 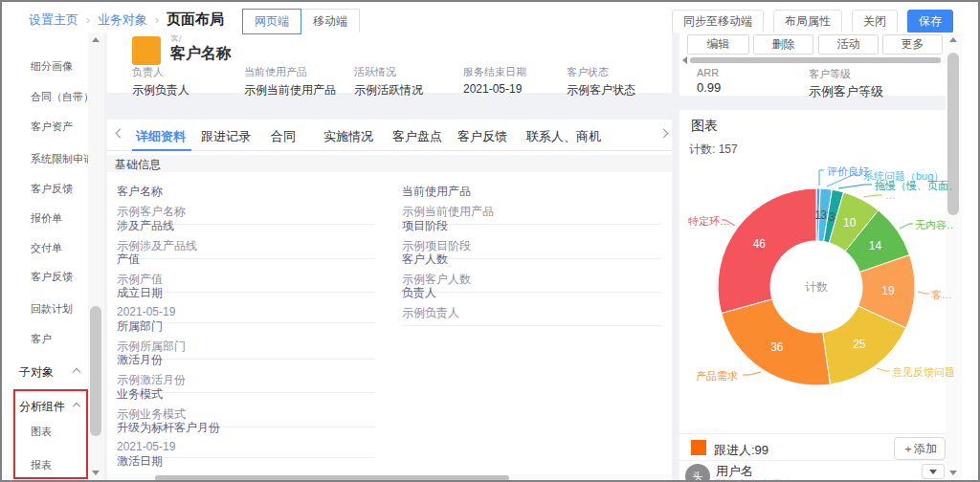 I want to click on view-toggle: 网页端 移动端, so click(x=301, y=21).